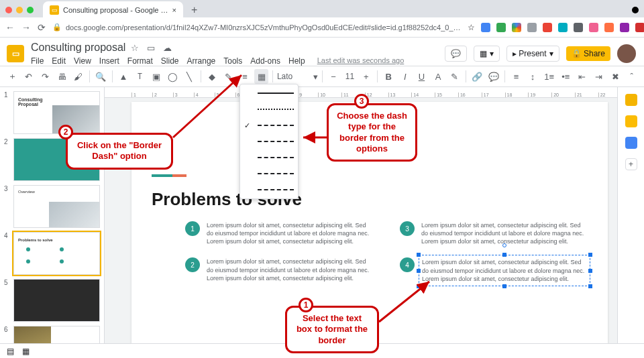 The height and width of the screenshot is (358, 644). What do you see at coordinates (140, 61) in the screenshot?
I see `menu-format: Format` at bounding box center [140, 61].